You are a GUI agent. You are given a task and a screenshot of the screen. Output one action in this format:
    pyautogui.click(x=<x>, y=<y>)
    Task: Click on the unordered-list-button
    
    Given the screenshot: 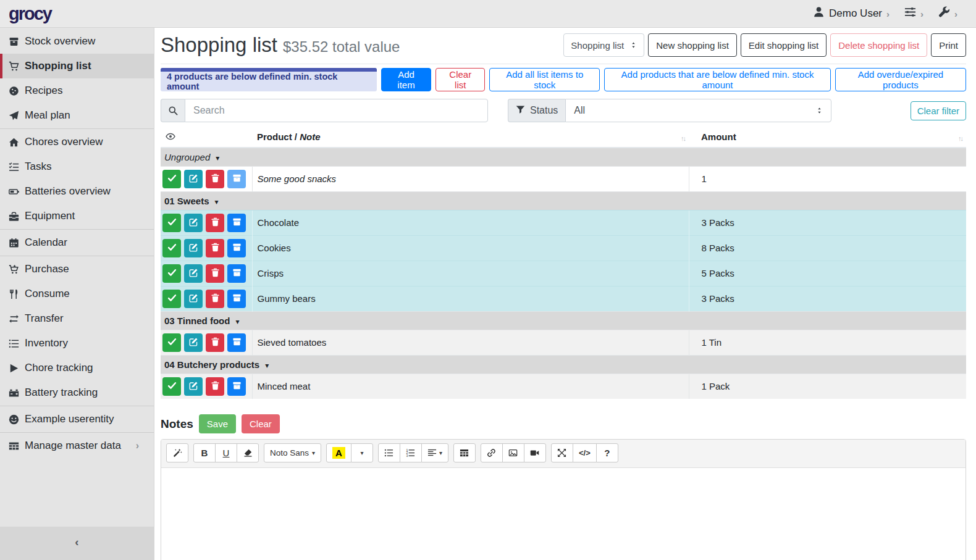 What is the action you would take?
    pyautogui.click(x=389, y=453)
    